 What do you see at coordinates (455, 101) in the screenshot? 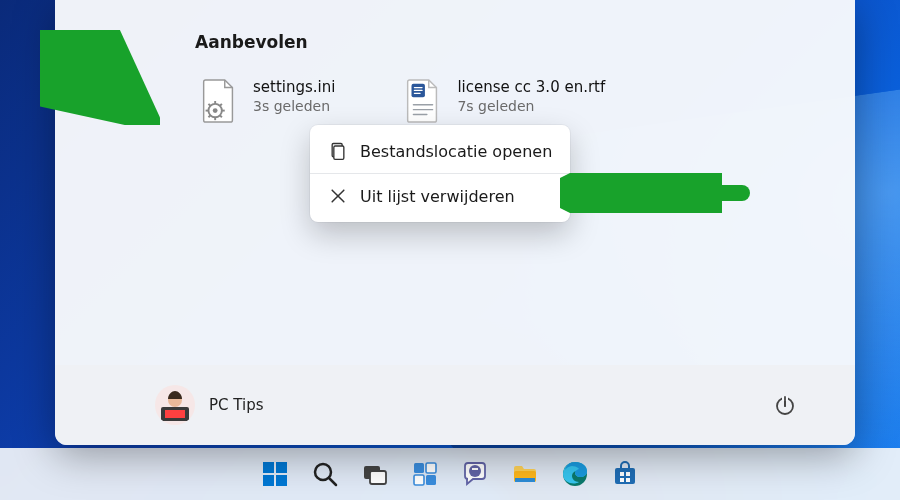
I see `recommended-grid: settings.ini 3s geleden` at bounding box center [455, 101].